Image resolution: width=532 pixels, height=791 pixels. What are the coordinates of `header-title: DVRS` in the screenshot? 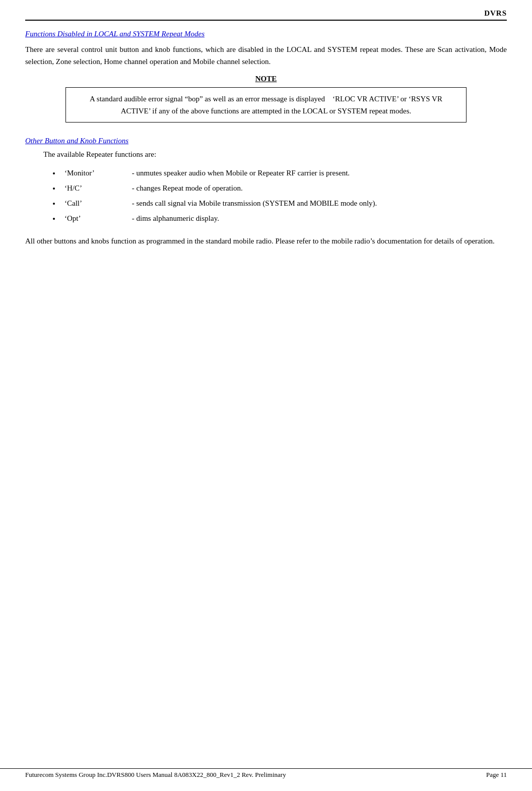 It's located at (496, 13).